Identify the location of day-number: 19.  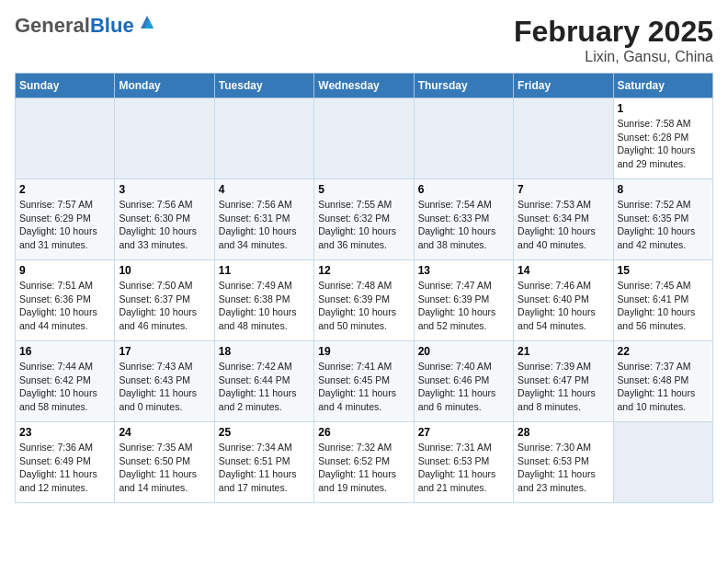
(364, 351).